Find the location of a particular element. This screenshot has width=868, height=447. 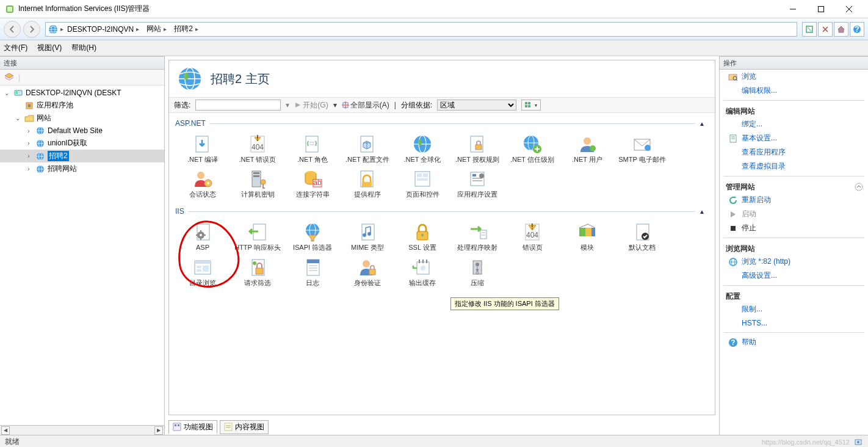

breadcrumb-item-current: 招聘2 ▸ is located at coordinates (186, 29).